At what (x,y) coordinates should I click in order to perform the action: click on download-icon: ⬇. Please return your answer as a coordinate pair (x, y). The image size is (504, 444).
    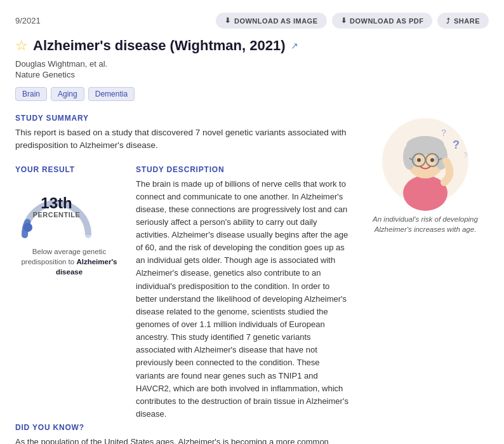
    Looking at the image, I should click on (228, 20).